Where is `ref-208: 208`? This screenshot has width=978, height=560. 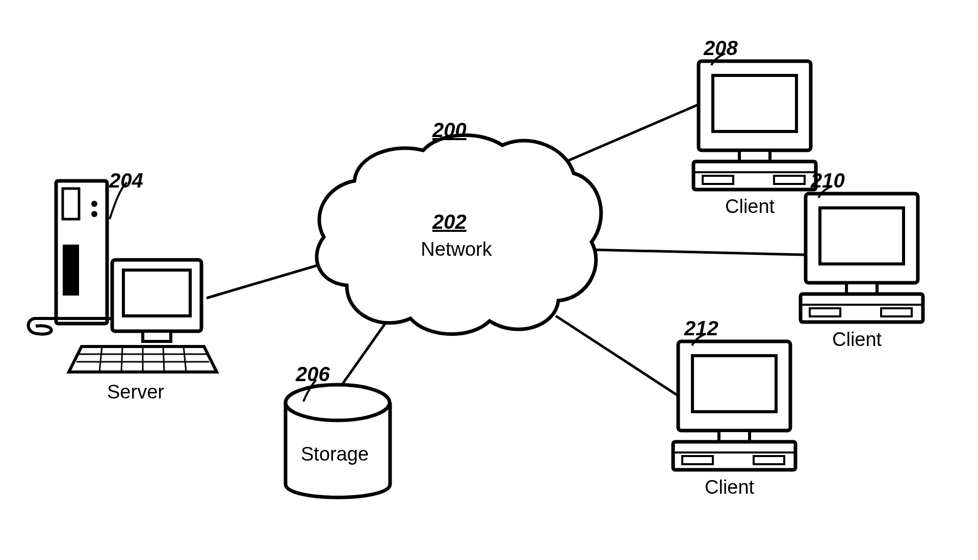 ref-208: 208 is located at coordinates (721, 48).